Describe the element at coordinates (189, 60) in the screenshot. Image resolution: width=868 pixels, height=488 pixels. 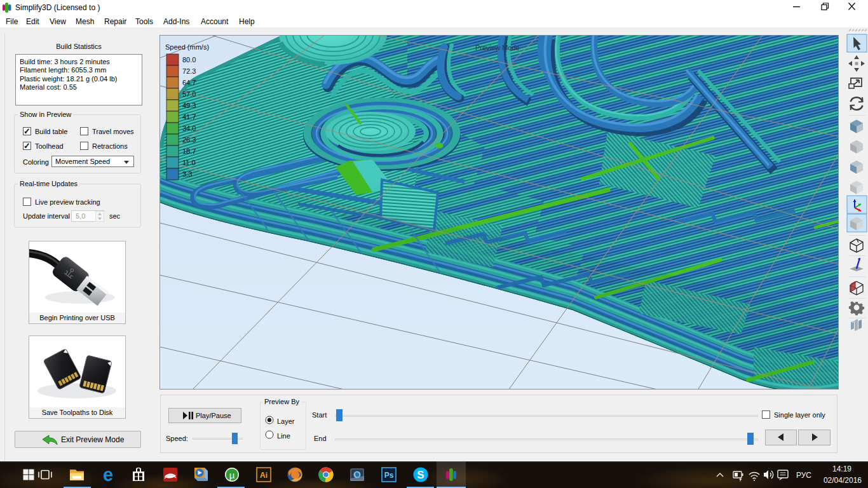
I see `svg-text: 80.0` at that location.